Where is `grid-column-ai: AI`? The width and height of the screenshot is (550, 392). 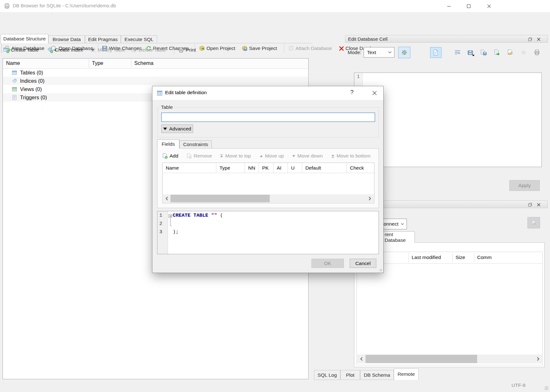 grid-column-ai: AI is located at coordinates (281, 168).